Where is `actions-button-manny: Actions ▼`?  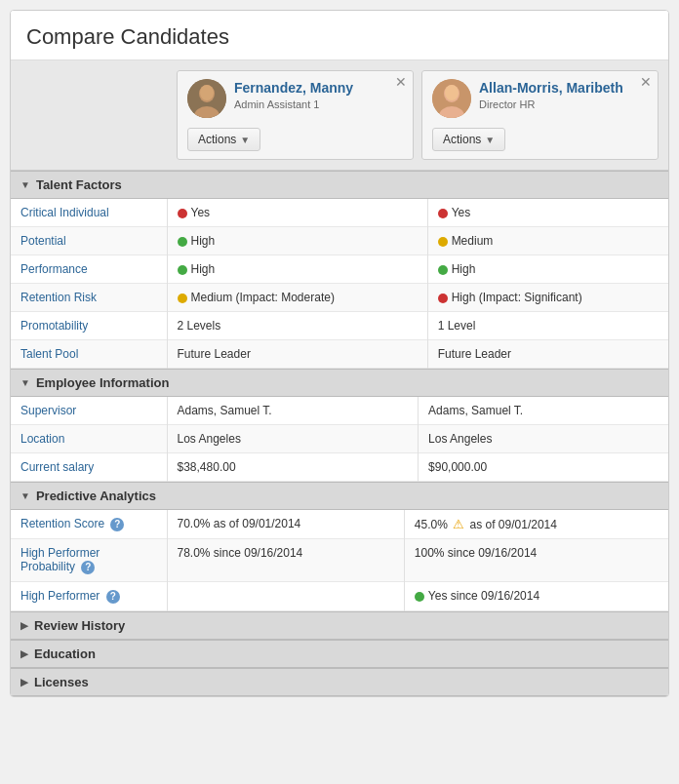
actions-button-manny: Actions ▼ is located at coordinates (224, 139).